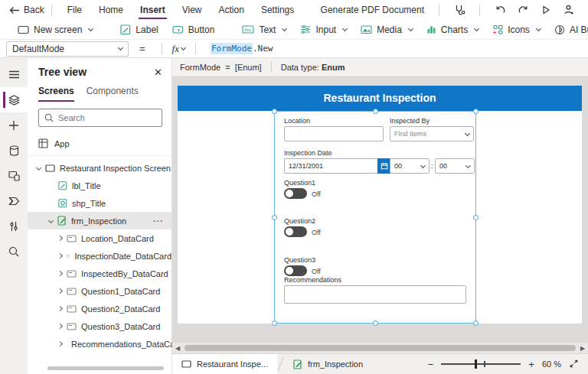 This screenshot has height=374, width=588. Describe the element at coordinates (14, 150) in the screenshot. I see `rail-data-button` at that location.